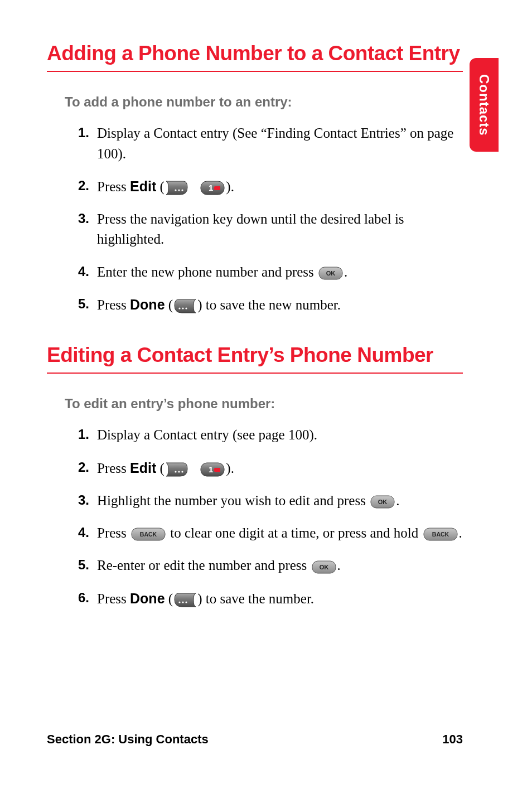  I want to click on step-text: Display a Contact entry (See “Finding Co…, so click(280, 144).